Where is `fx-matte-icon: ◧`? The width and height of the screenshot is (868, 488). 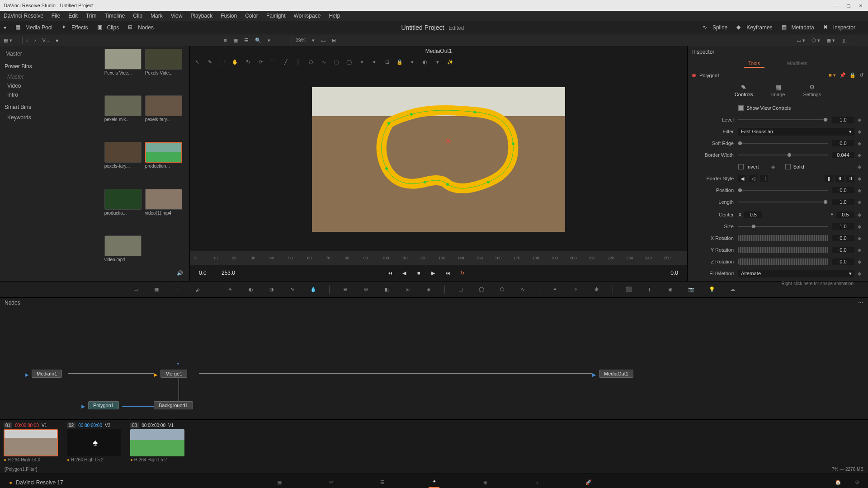 fx-matte-icon: ◧ is located at coordinates (387, 290).